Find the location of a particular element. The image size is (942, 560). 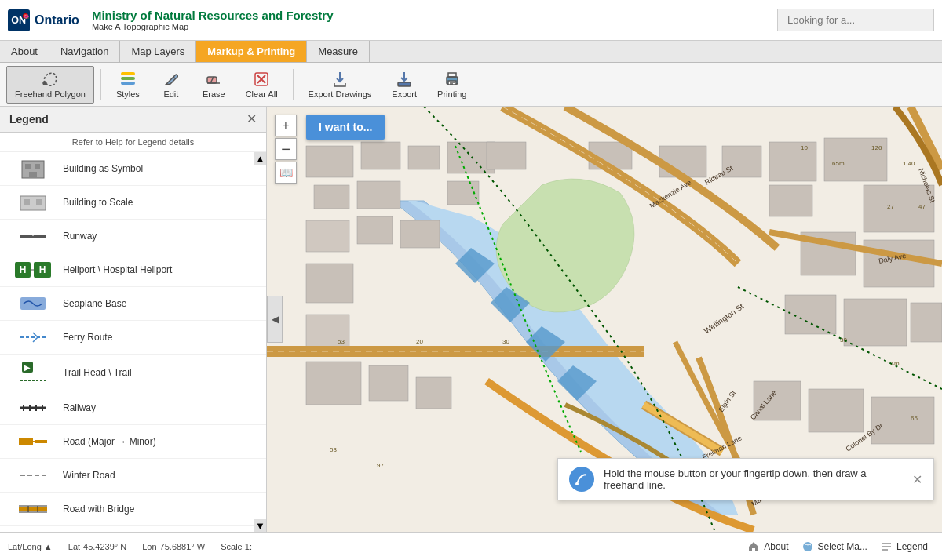

styles-icon is located at coordinates (128, 79).